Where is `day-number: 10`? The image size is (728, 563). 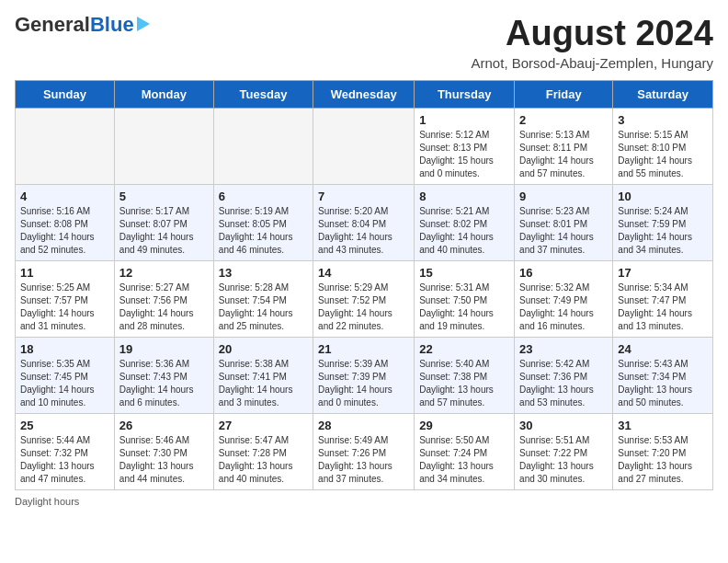 day-number: 10 is located at coordinates (663, 197).